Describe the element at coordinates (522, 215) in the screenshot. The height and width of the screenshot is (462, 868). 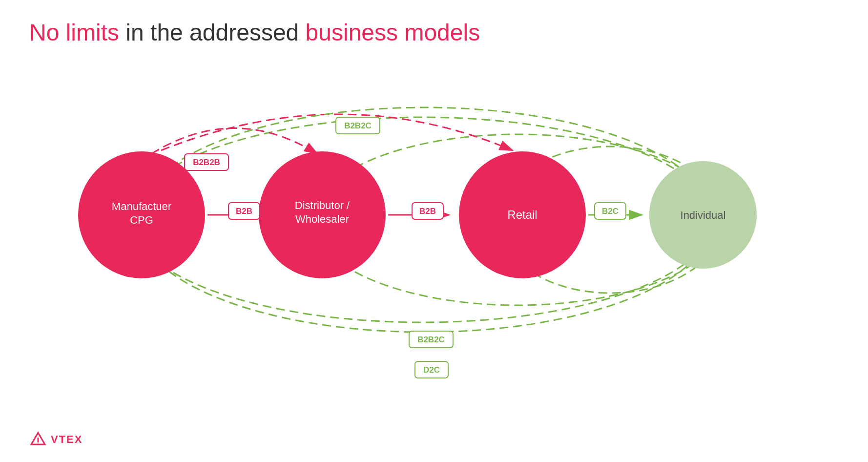
I see `retail-label: Retail` at that location.